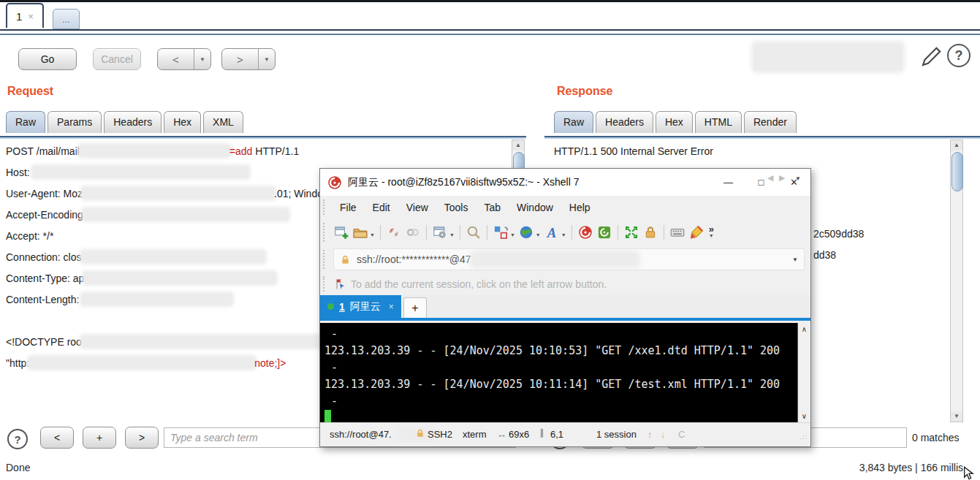 The image size is (980, 480). I want to click on response-tab-html: HTML, so click(718, 122).